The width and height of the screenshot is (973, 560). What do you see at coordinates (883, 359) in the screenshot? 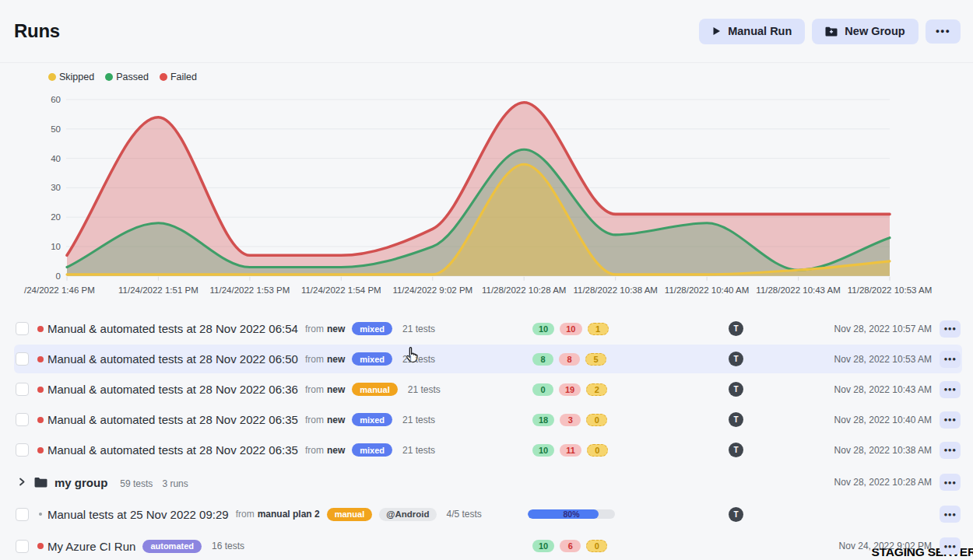
I see `run-date: Nov 28, 2022 10:53 AM` at bounding box center [883, 359].